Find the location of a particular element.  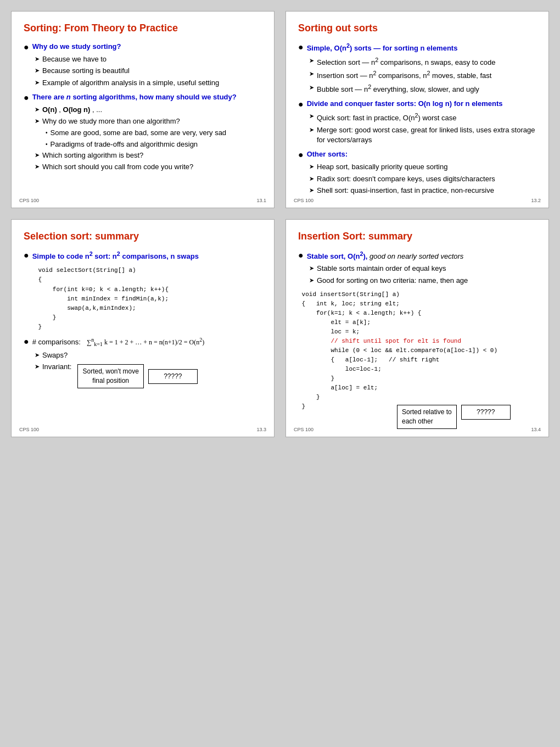

slide2-sub-3: ➤ Heap sort, basically priority queue so… is located at coordinates (417, 179).